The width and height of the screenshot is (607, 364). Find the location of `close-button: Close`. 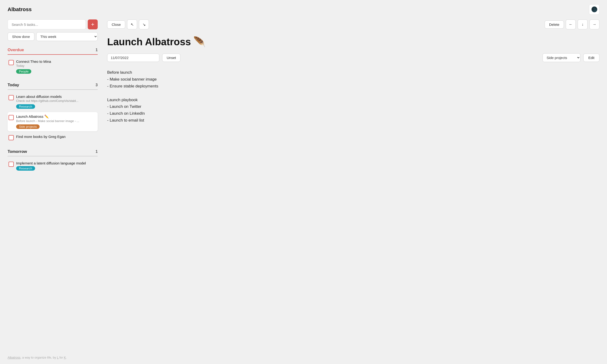

close-button: Close is located at coordinates (116, 25).